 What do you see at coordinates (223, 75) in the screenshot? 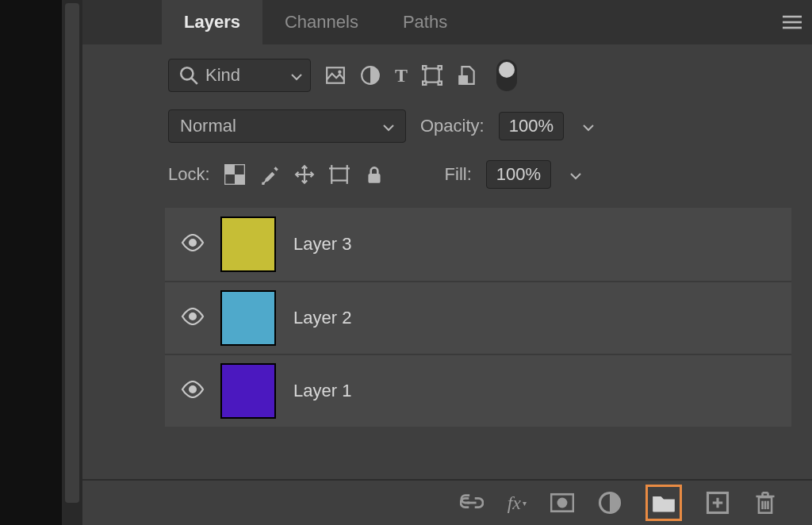
I see `filter-kind-label: Kind` at bounding box center [223, 75].